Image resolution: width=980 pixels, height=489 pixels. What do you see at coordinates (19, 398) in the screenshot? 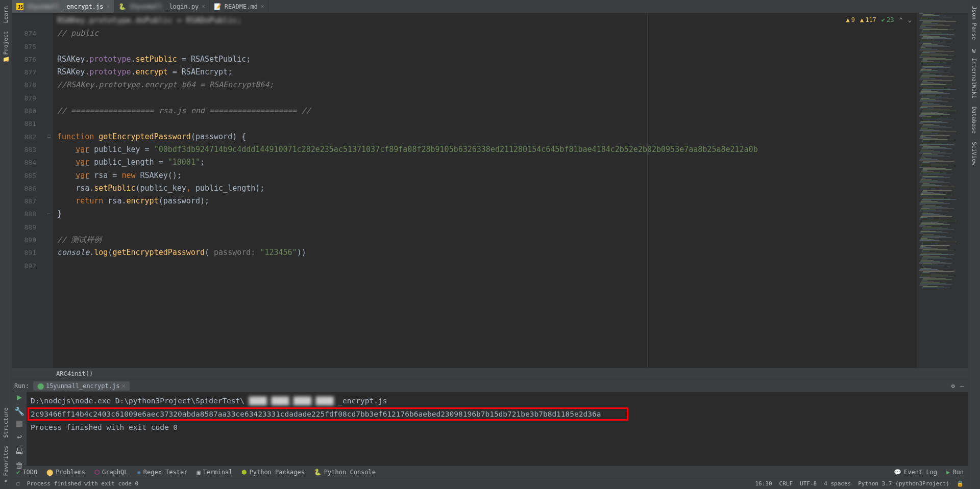
I see `rerun-button` at bounding box center [19, 398].